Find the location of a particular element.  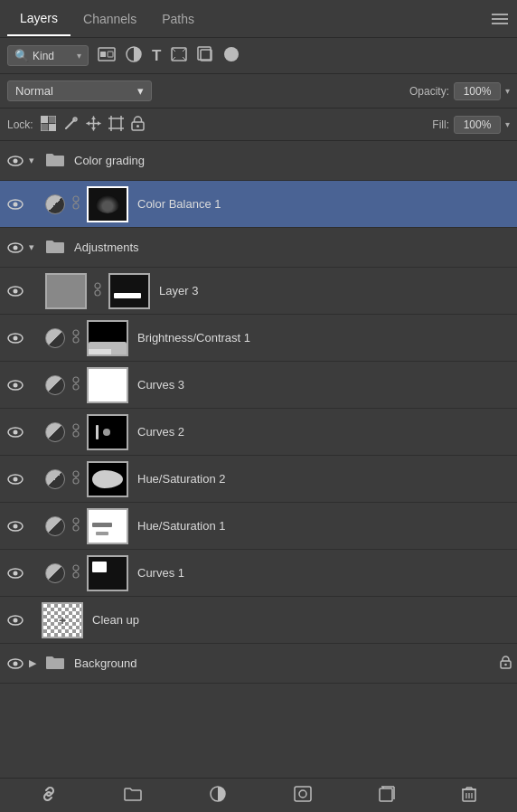

layer-row-curves3: Curves 3 is located at coordinates (258, 385).